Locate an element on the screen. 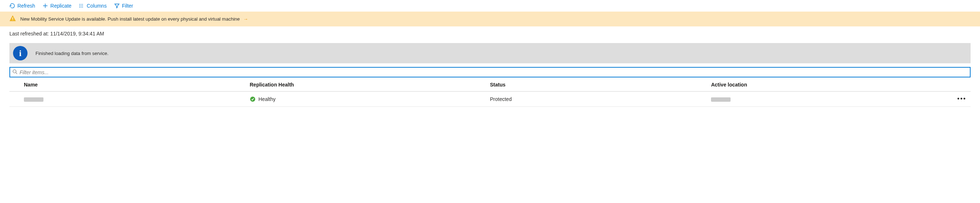 The width and height of the screenshot is (980, 203). last-refreshed: Last refreshed at: 11/14/2019, 9:34:41 A… is located at coordinates (490, 33).